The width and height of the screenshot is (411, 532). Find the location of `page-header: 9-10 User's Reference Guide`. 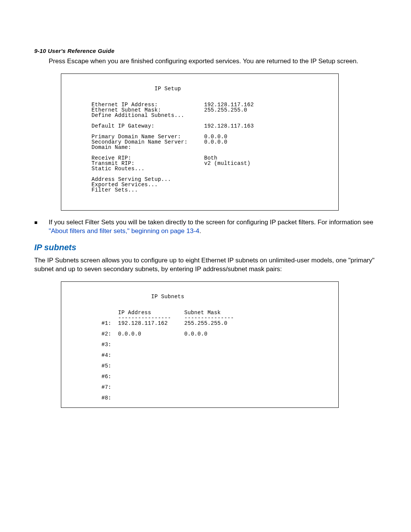

page-header: 9-10 User's Reference Guide is located at coordinates (206, 51).